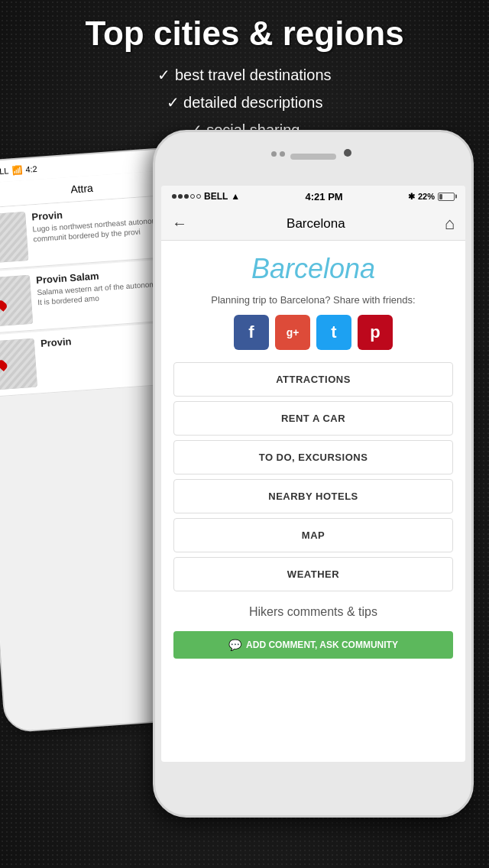 This screenshot has height=868, width=489. I want to click on phone-dots, so click(278, 154).